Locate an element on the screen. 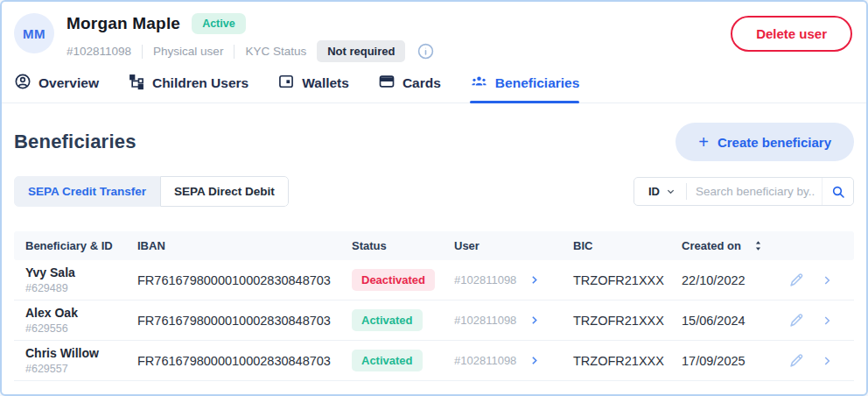 The width and height of the screenshot is (868, 396). tab-wallets: Wallets is located at coordinates (313, 82).